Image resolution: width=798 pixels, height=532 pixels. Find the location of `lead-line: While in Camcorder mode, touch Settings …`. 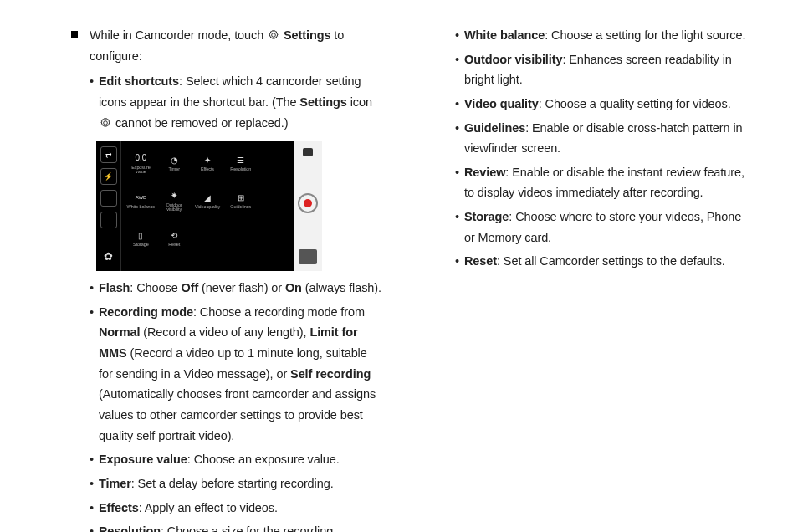

lead-line: While in Camcorder mode, touch Settings … is located at coordinates (227, 45).